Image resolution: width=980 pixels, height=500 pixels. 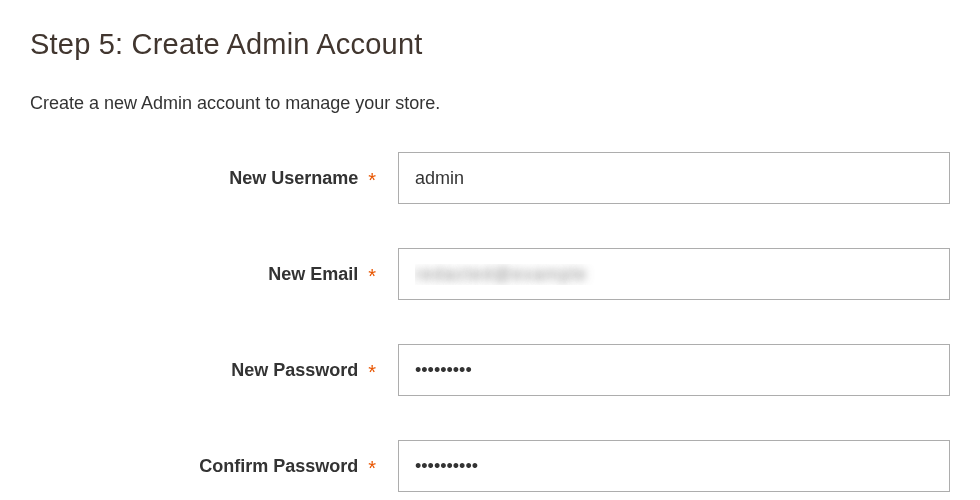 What do you see at coordinates (294, 370) in the screenshot?
I see `label-password: New Password` at bounding box center [294, 370].